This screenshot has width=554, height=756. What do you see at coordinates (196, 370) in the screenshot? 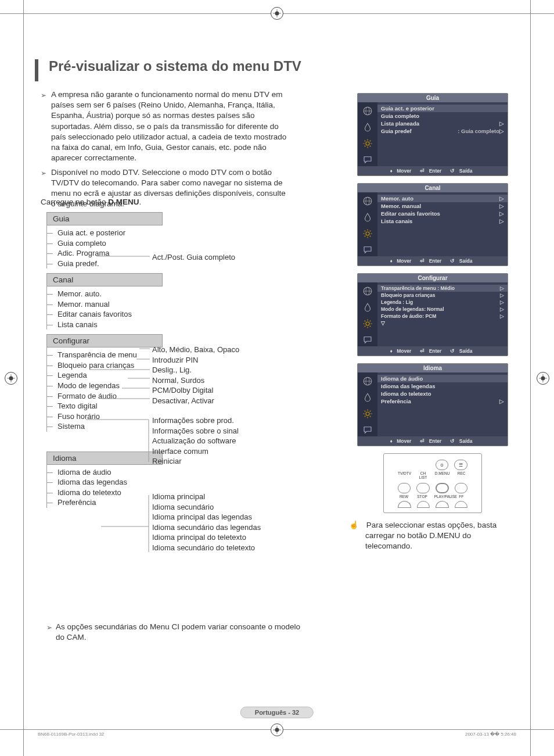
I see `tree-value: Deslig., Lig.` at bounding box center [196, 370].